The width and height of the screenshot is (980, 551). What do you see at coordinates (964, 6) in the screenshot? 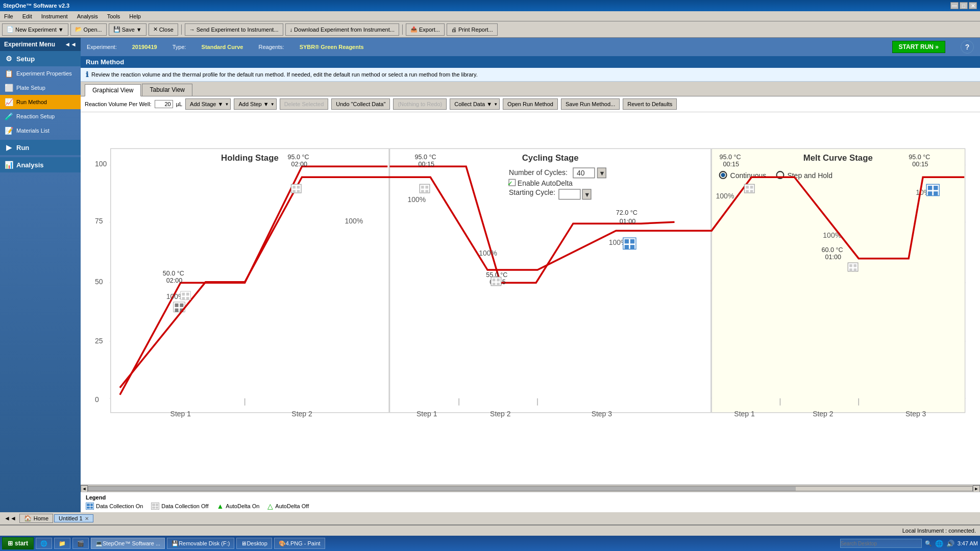
I see `maximize-btn: □` at bounding box center [964, 6].